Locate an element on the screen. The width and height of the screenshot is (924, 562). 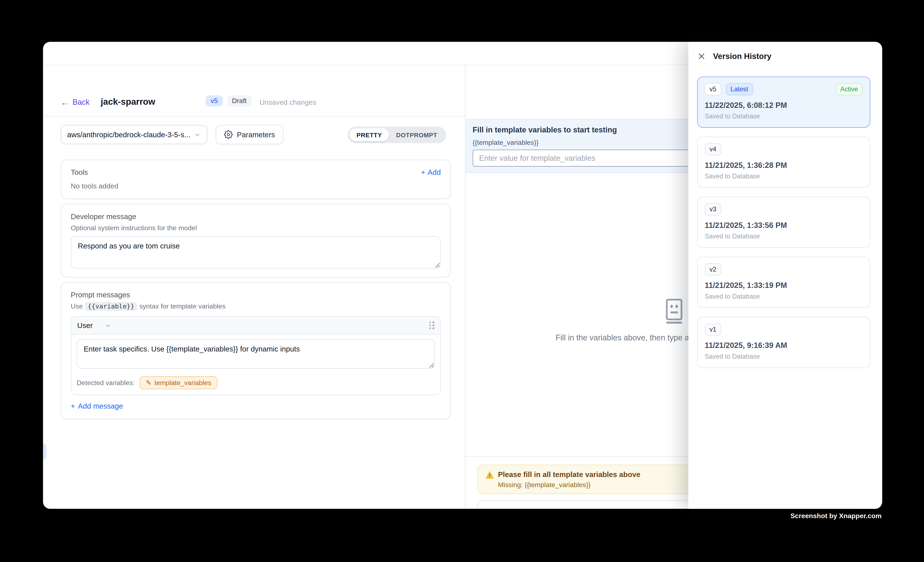
version-badges-row: v1 is located at coordinates (784, 330).